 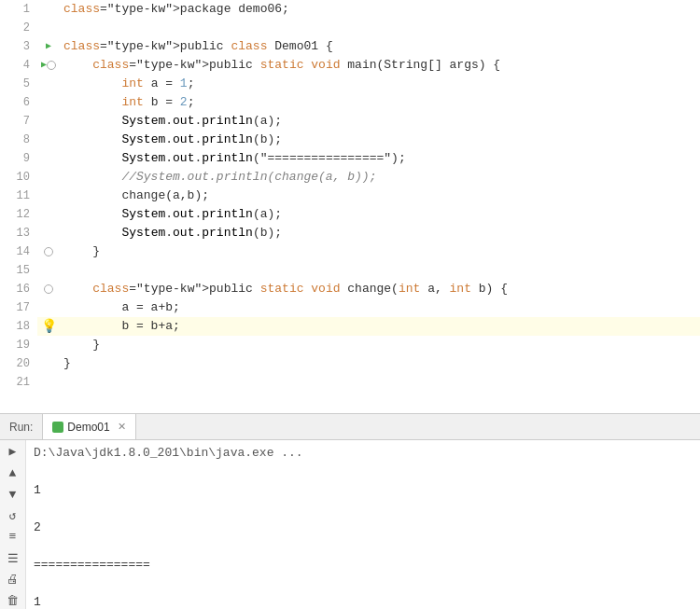 I want to click on line-number: 9, so click(x=19, y=159).